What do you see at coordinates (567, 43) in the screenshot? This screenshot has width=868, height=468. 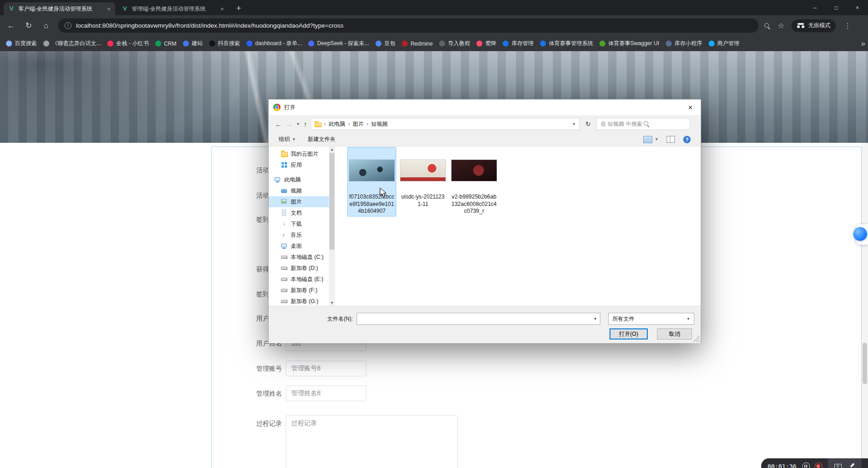 I see `bookmark-item: 体育赛事管理系统` at bounding box center [567, 43].